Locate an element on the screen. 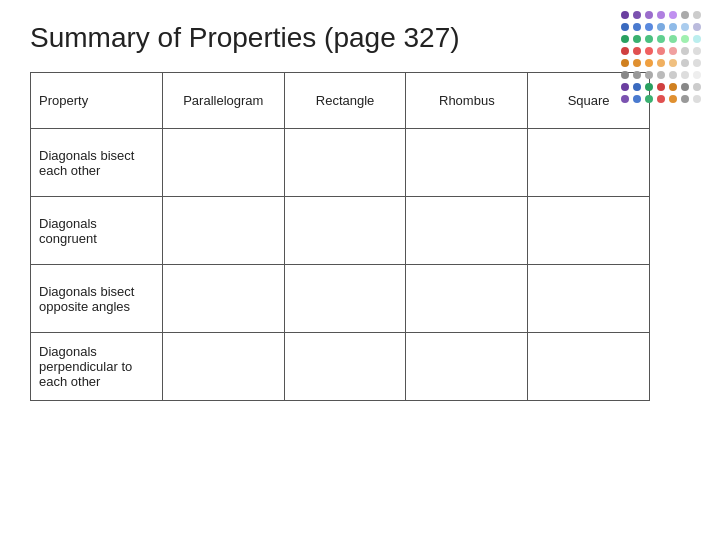 The image size is (720, 540). cell-r0-c1 is located at coordinates (223, 163).